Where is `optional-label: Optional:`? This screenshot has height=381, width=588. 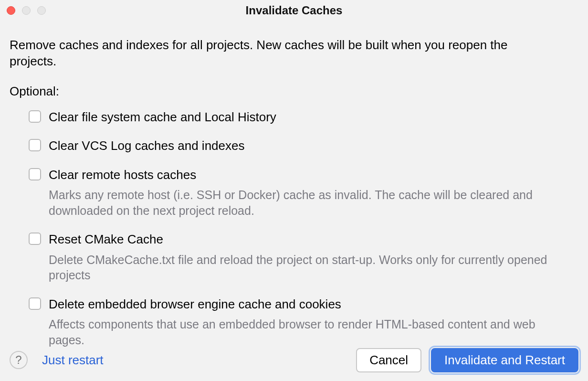 optional-label: Optional: is located at coordinates (294, 92).